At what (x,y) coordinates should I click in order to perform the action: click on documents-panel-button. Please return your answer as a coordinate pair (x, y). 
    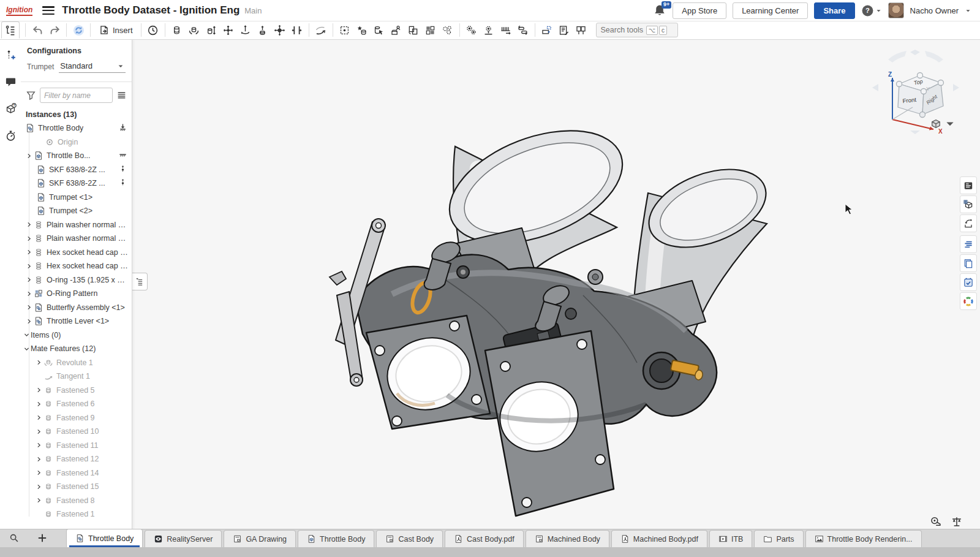
    Looking at the image, I should click on (968, 263).